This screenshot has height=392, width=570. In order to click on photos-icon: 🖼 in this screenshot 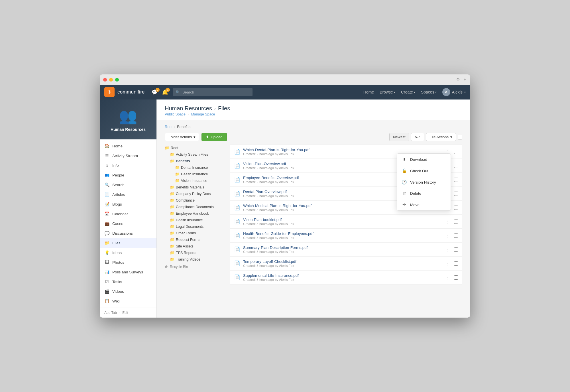, I will do `click(107, 262)`.